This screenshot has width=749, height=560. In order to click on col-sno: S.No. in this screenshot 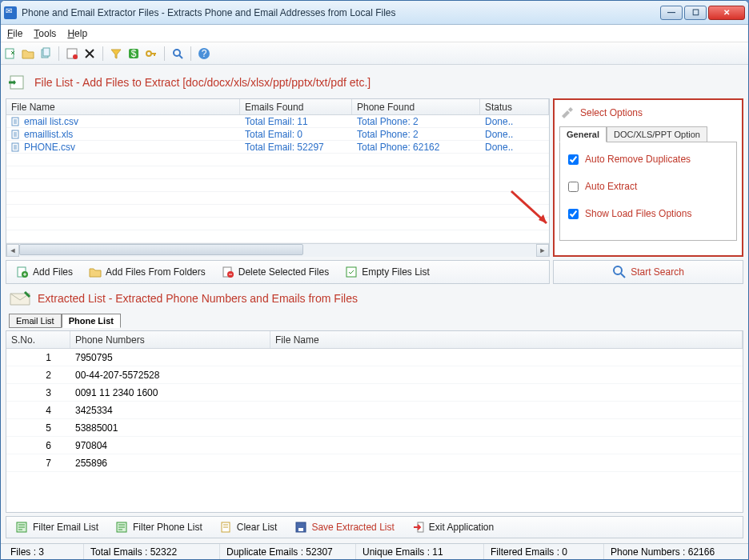, I will do `click(38, 339)`.